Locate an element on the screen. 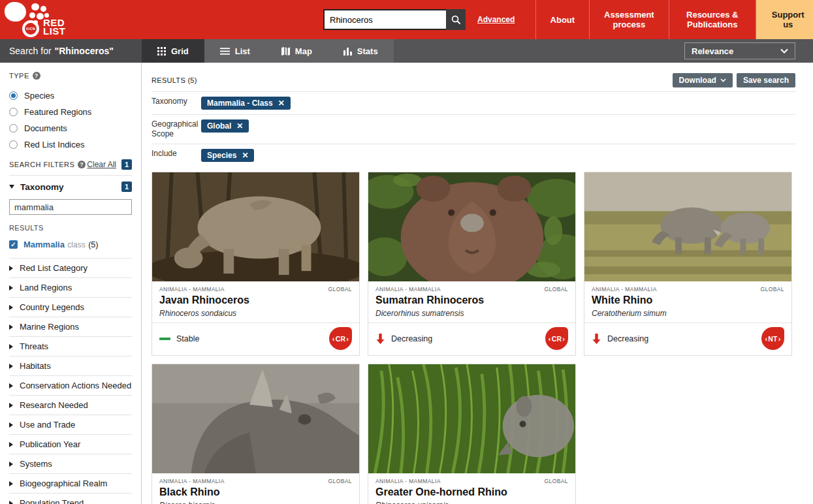 The height and width of the screenshot is (504, 813). applied-filter-label: Taxonomy is located at coordinates (176, 102).